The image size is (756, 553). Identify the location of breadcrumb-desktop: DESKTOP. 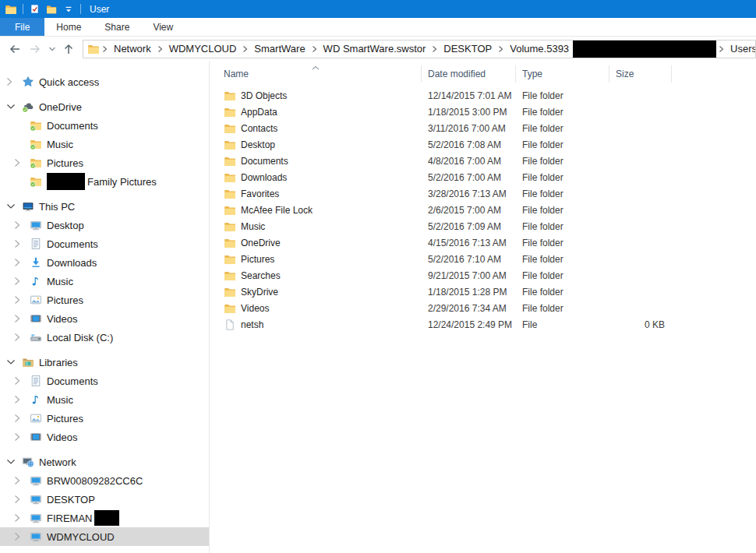
(468, 48).